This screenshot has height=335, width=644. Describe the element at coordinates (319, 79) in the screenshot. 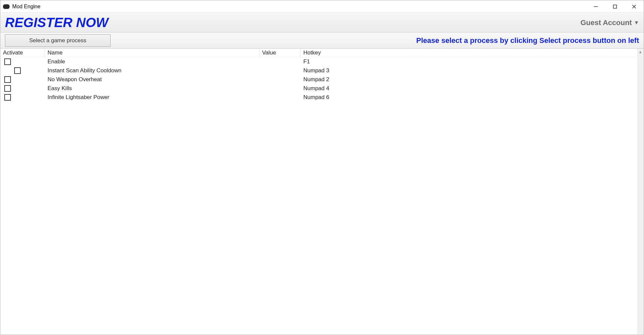

I see `table-body: EnableF1Instant Scan Ability CooldownNum…` at that location.